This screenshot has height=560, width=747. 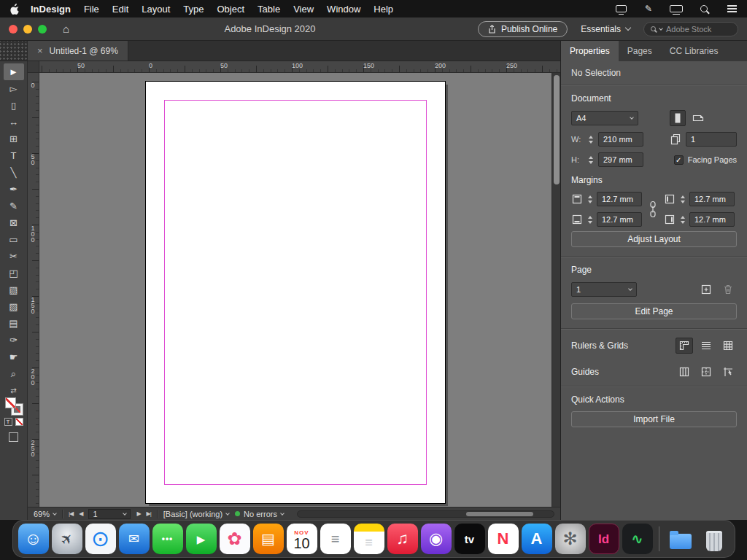 What do you see at coordinates (260, 514) in the screenshot?
I see `preflight-status-menu: No errors` at bounding box center [260, 514].